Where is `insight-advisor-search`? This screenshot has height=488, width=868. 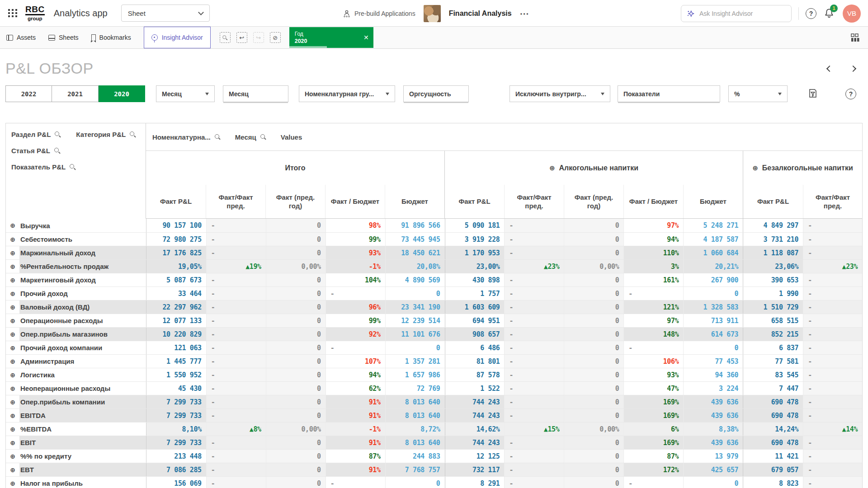
insight-advisor-search is located at coordinates (736, 14).